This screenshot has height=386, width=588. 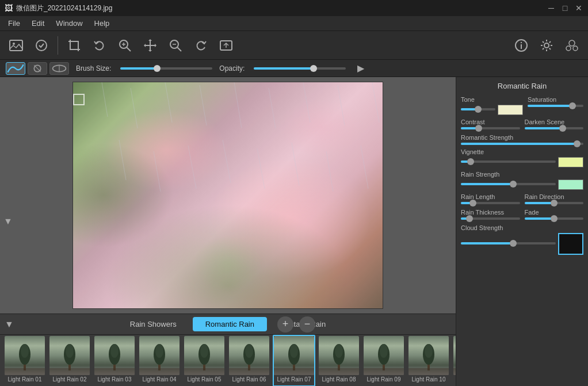 What do you see at coordinates (9, 324) in the screenshot?
I see `filmstrip-collapse-icon: ▼` at bounding box center [9, 324].